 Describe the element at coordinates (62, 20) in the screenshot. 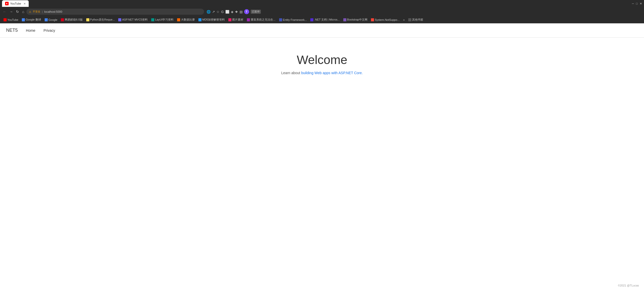

I see `bookmark-favicon-163mail` at that location.